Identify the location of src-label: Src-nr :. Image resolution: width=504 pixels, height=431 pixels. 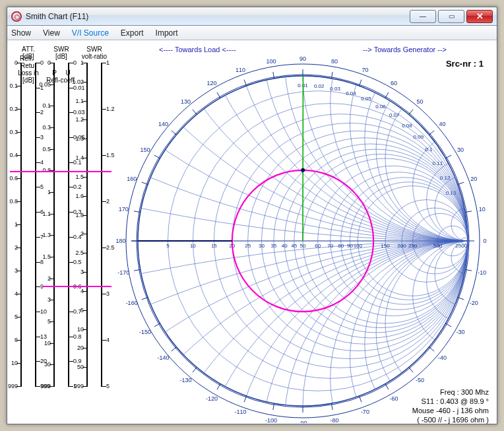
(461, 63).